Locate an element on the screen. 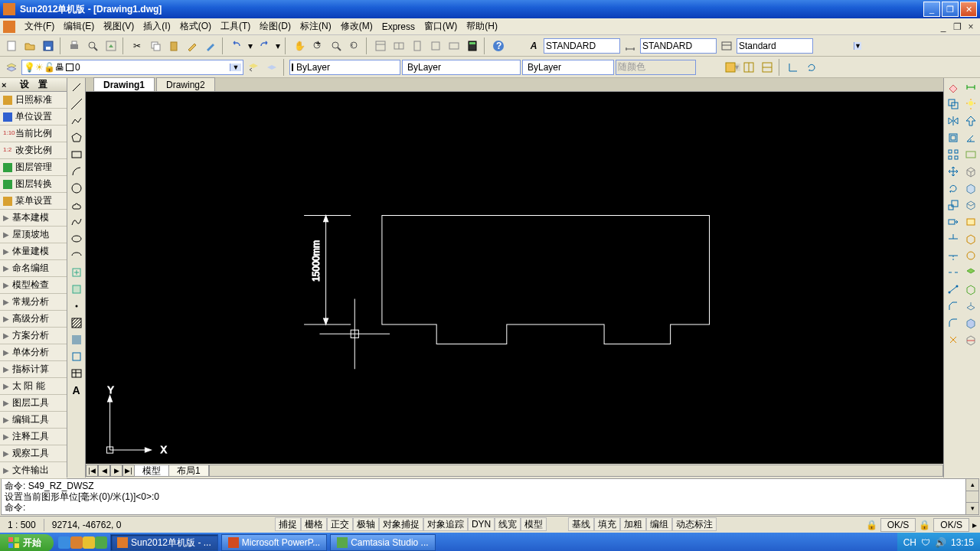  mtext-icon: A is located at coordinates (77, 390).